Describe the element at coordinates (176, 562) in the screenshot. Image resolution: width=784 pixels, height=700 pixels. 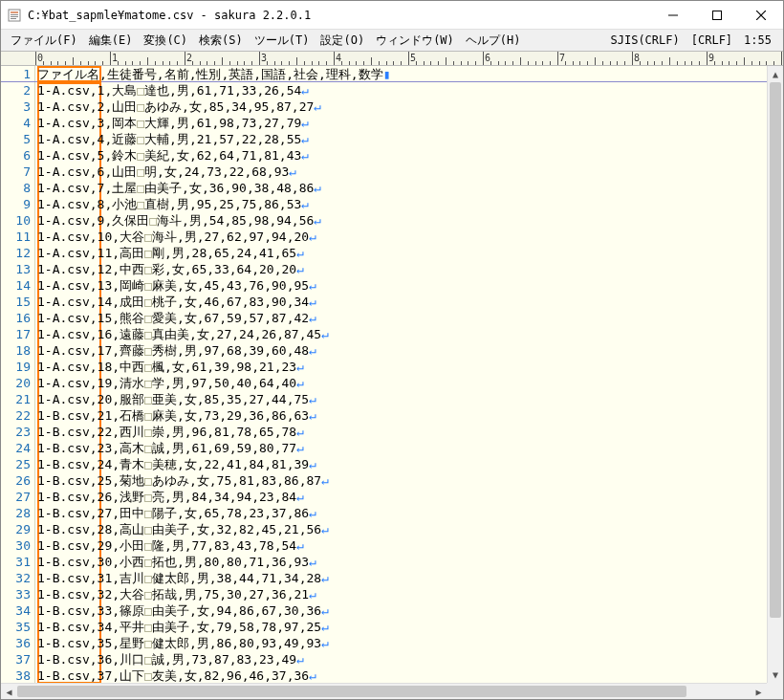
I see `line-content: 1-B.csv,30,小西□拓也,男,80,80,71,36,93↵` at that location.